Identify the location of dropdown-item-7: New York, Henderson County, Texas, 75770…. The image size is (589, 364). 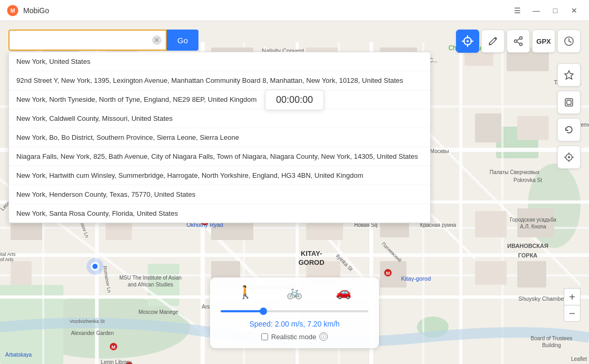
(220, 195).